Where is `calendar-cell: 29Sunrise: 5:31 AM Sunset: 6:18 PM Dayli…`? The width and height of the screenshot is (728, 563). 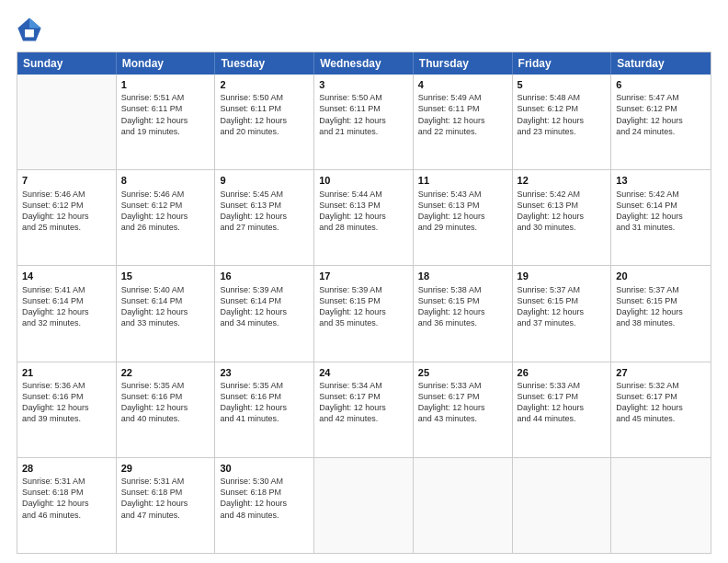
calendar-cell: 29Sunrise: 5:31 AM Sunset: 6:18 PM Dayli… is located at coordinates (166, 506).